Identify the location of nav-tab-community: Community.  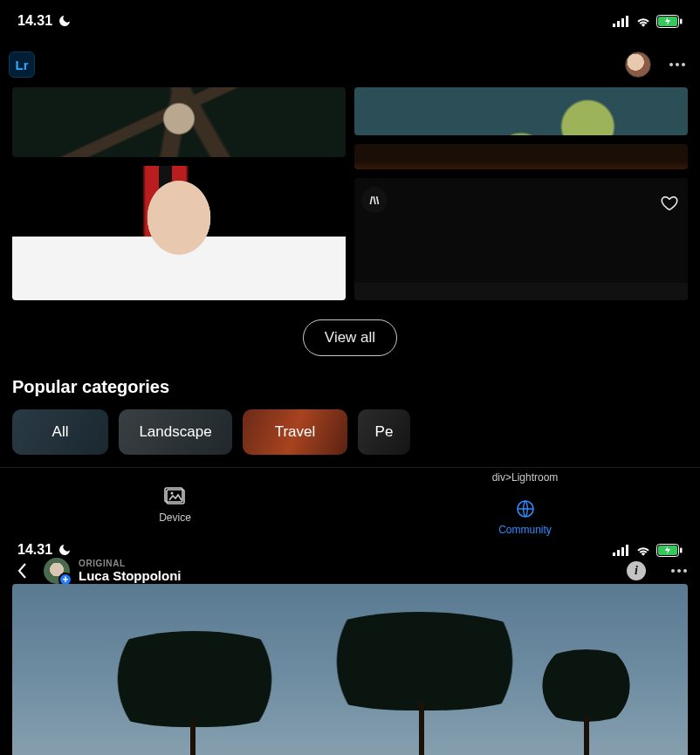
(525, 517).